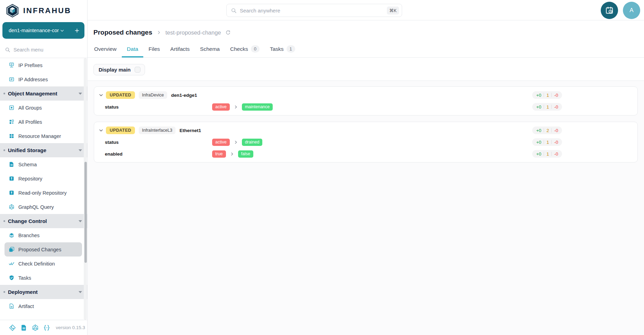  I want to click on diff-card-den1-edge1: UPDATED InfraDevice den1-edge1 +0 1 -0 s…, so click(366, 101).